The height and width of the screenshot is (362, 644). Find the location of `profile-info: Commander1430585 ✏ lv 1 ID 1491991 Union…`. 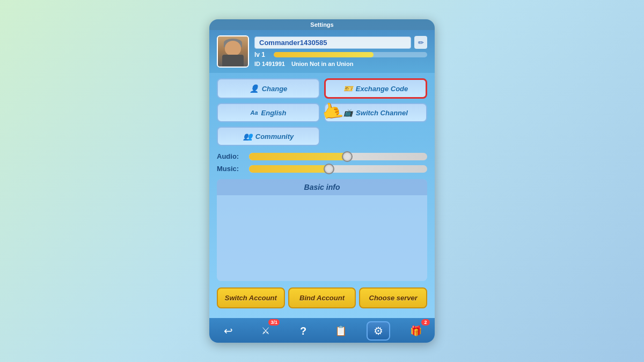

profile-info: Commander1430585 ✏ lv 1 ID 1491991 Union… is located at coordinates (341, 51).